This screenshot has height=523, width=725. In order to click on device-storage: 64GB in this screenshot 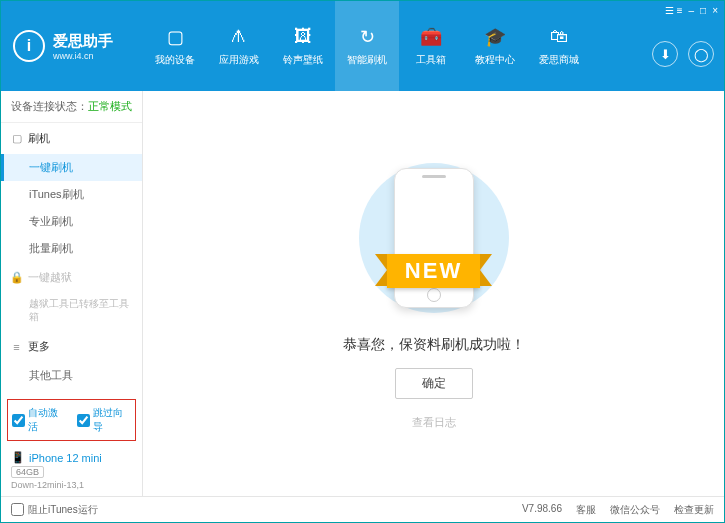, I will do `click(28, 472)`.